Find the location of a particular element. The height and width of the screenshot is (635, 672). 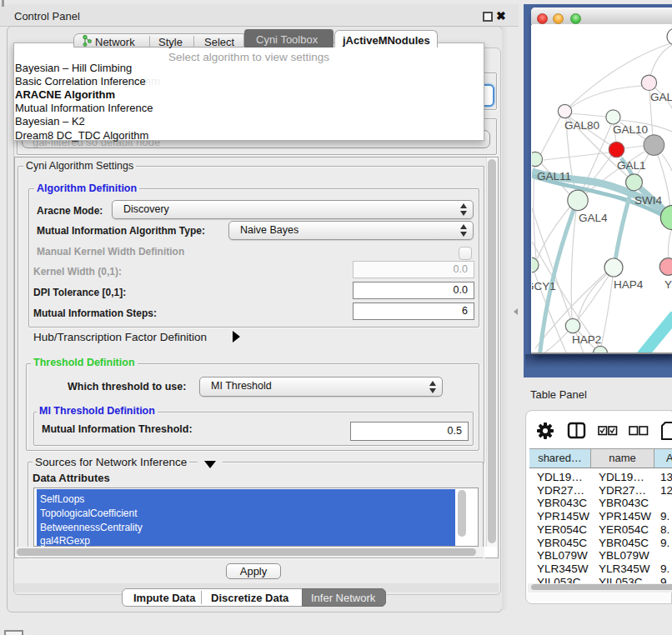

svg-text: SWI4 is located at coordinates (649, 200).